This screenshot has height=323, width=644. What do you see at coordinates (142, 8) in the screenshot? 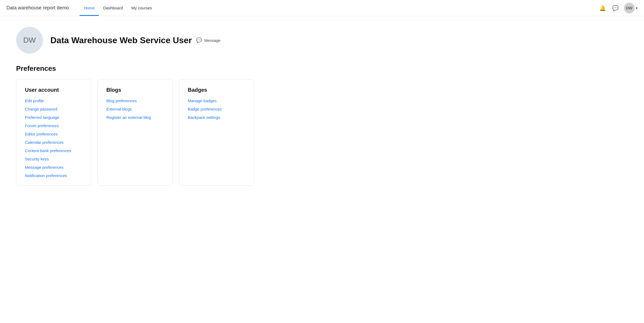
I see `nav-link-mycourses: My courses` at bounding box center [142, 8].